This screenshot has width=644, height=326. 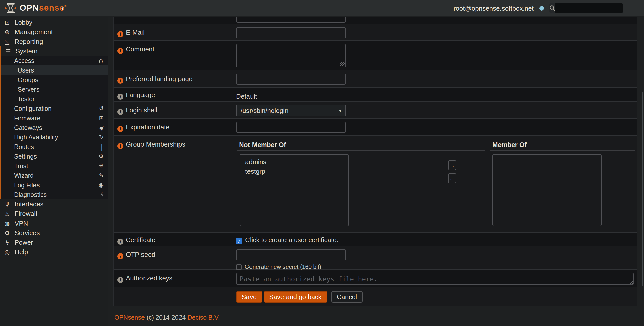 What do you see at coordinates (375, 79) in the screenshot?
I see `row-landing-page: iPreferred landing page` at bounding box center [375, 79].